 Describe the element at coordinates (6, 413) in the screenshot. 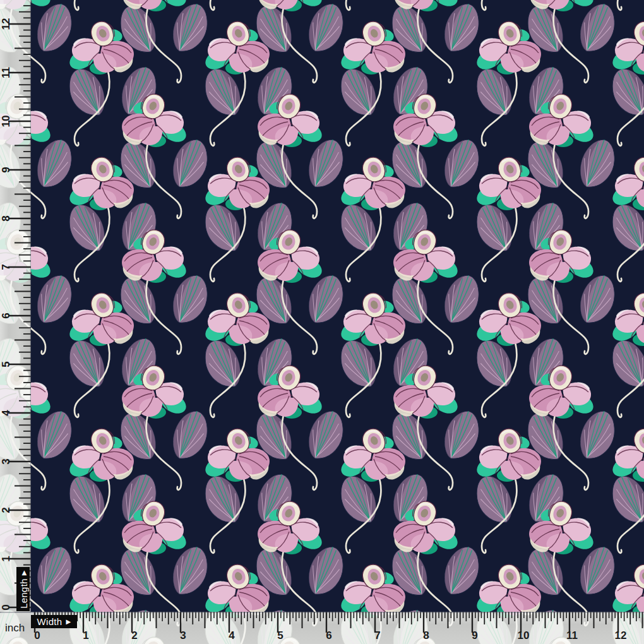

I see `length-ruler-number: 4` at that location.